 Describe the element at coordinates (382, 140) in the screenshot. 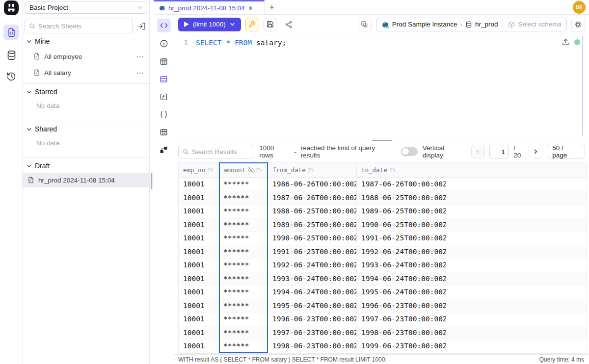

I see `panel-resize-divider` at that location.